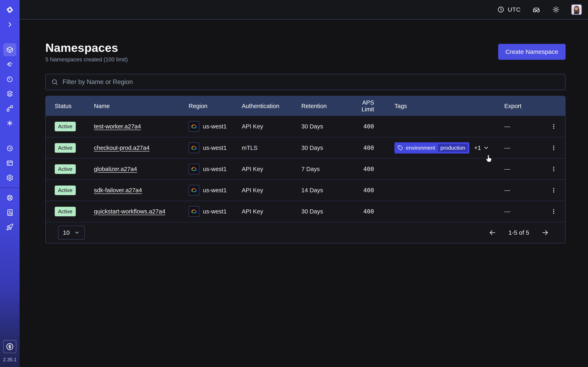 This screenshot has width=588, height=367. Describe the element at coordinates (304, 10) in the screenshot. I see `topbar: UTC` at that location.